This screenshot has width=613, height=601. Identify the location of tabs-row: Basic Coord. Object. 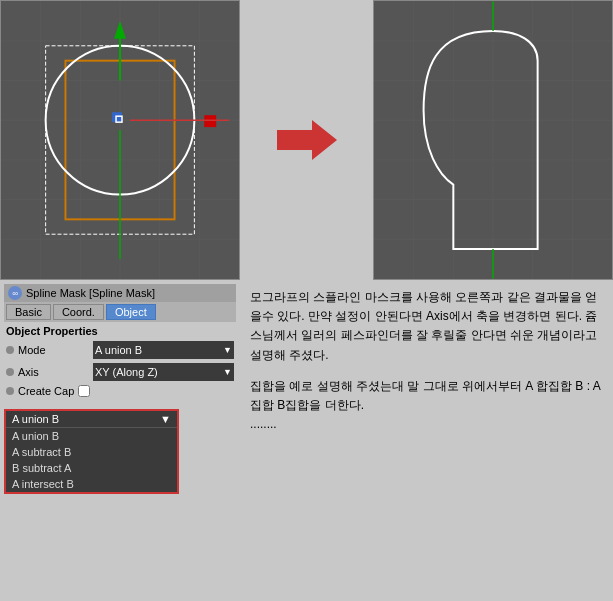
(120, 312).